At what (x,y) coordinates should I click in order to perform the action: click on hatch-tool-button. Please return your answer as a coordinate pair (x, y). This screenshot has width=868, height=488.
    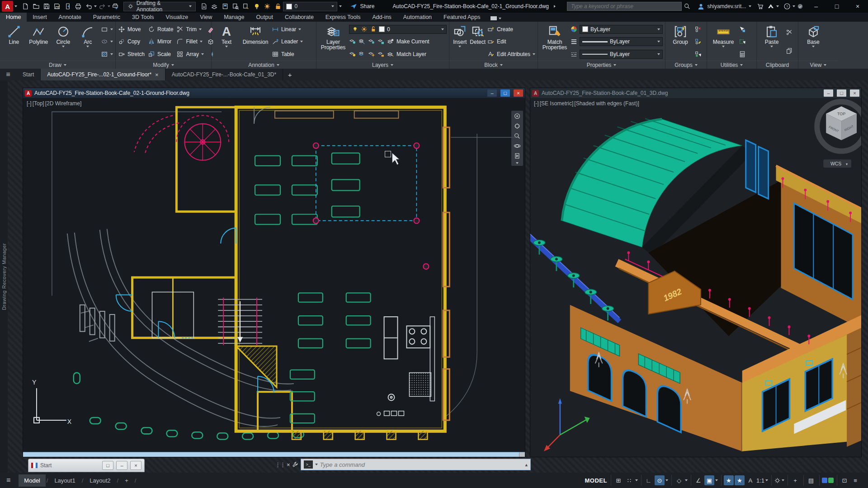
    Looking at the image, I should click on (107, 54).